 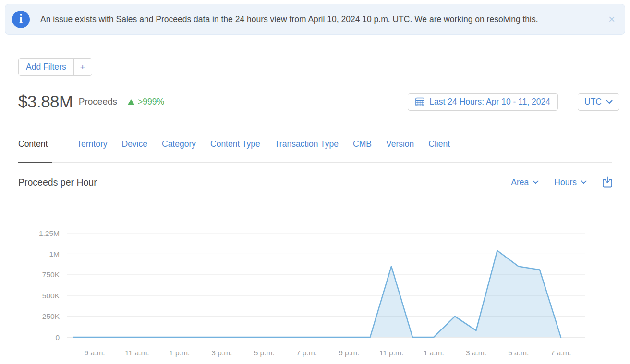 I want to click on x-axis-label: 1 p.m., so click(x=180, y=353).